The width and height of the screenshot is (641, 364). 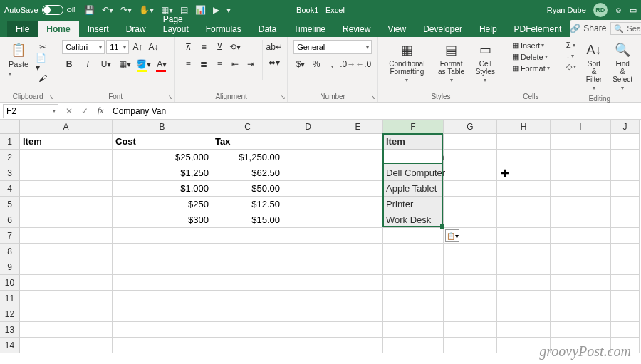 I want to click on cell-D14, so click(x=308, y=345).